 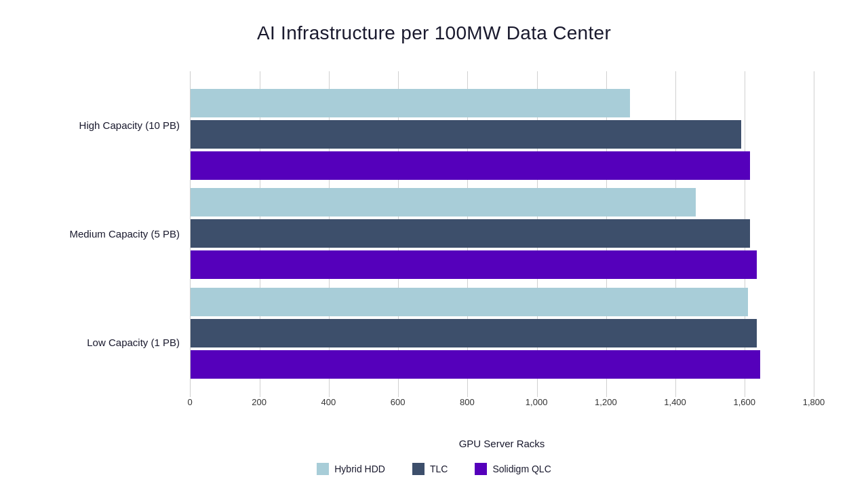 I want to click on y-label: High Capacity (10 PB), so click(x=117, y=126).